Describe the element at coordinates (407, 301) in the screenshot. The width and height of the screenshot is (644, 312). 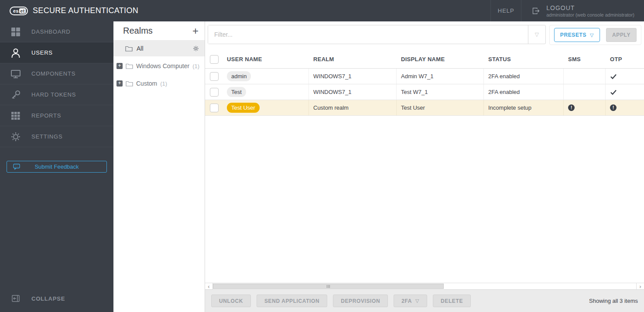
I see `2fa-label: 2FA` at that location.